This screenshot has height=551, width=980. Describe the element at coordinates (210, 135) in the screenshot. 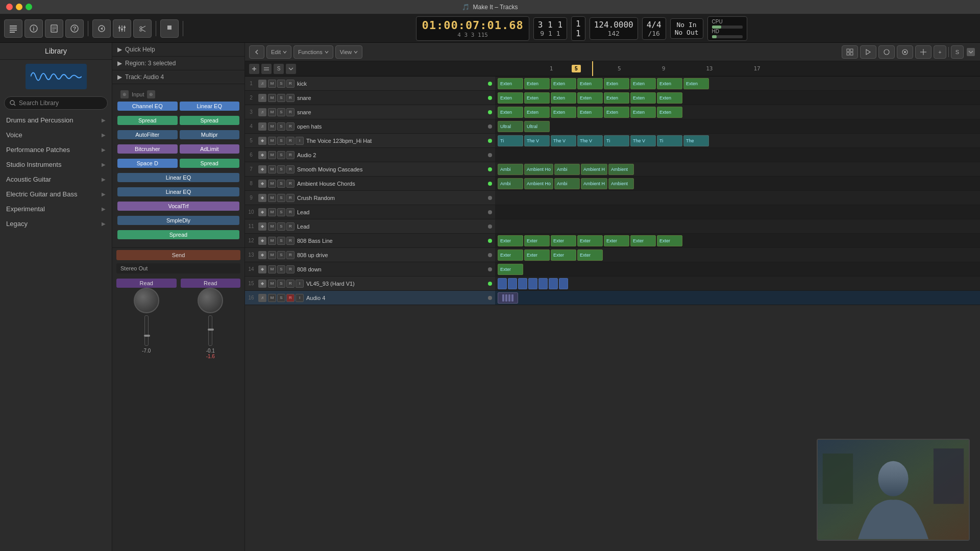

I see `multipr-btn: Multipr` at that location.